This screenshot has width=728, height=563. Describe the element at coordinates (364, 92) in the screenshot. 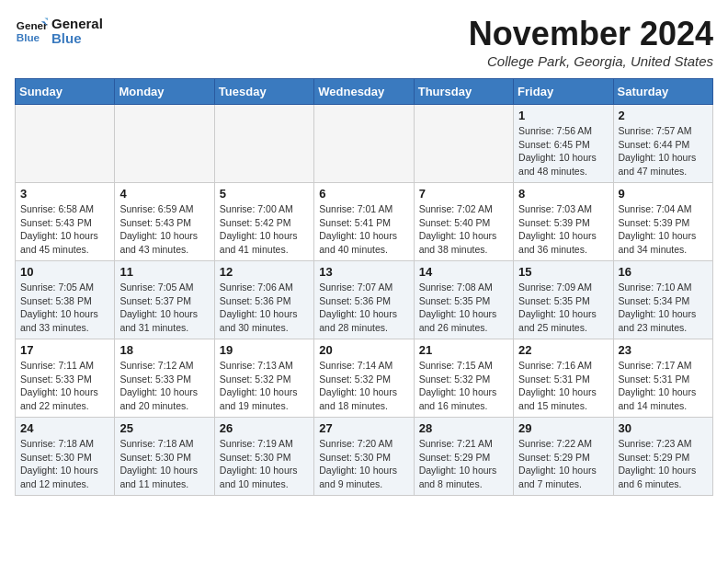

I see `weekday-header-row: Sunday Monday Tuesday Wednesday Thursday…` at that location.